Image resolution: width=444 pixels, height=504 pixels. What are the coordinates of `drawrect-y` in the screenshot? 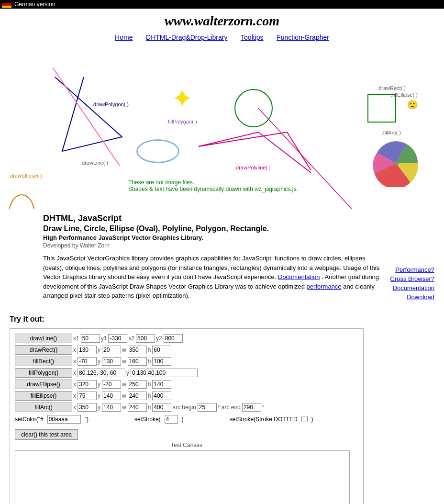 It's located at (111, 350).